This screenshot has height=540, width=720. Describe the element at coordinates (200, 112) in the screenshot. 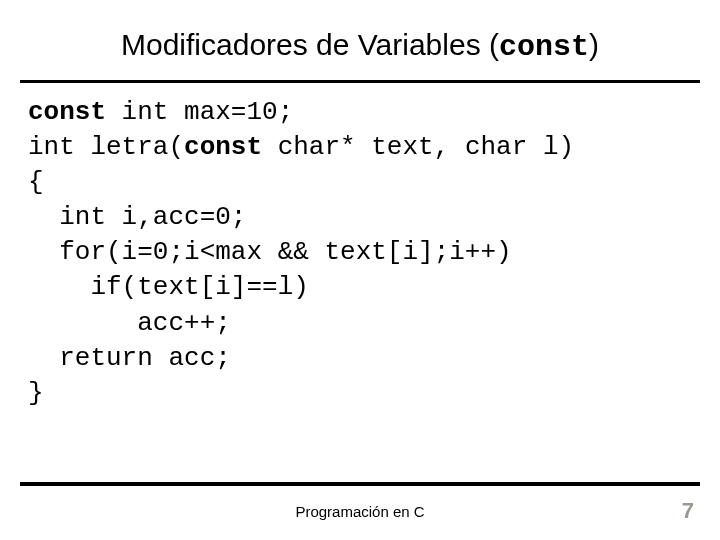

I see `code-text: int max=10;` at that location.